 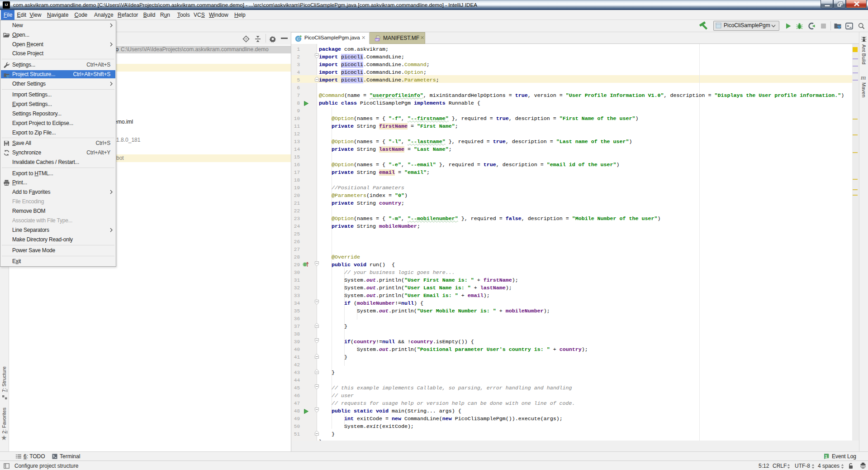 What do you see at coordinates (305, 264) in the screenshot?
I see `svg-text: I` at bounding box center [305, 264].